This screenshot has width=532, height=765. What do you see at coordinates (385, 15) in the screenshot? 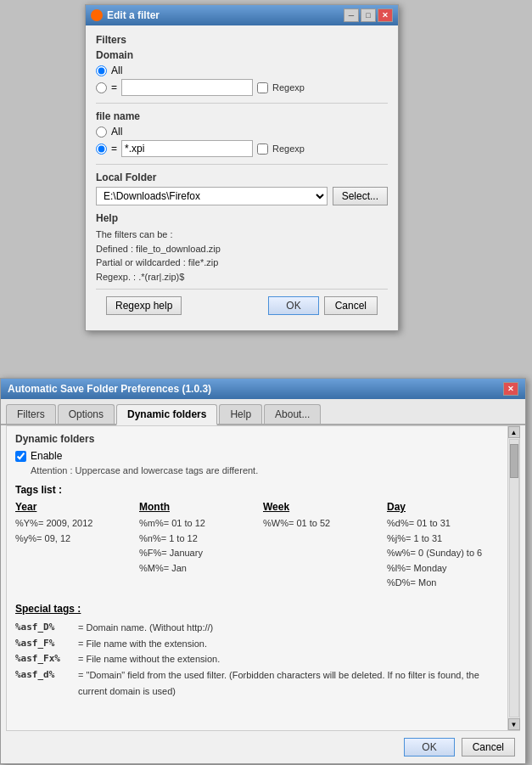
I see `close-btn: ✕` at bounding box center [385, 15].